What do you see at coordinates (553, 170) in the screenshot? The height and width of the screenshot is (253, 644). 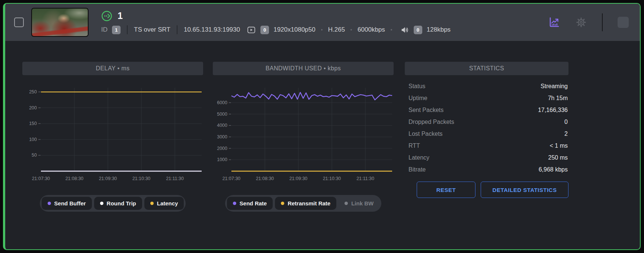 I see `stat-value: 6,968 kbps` at bounding box center [553, 170].